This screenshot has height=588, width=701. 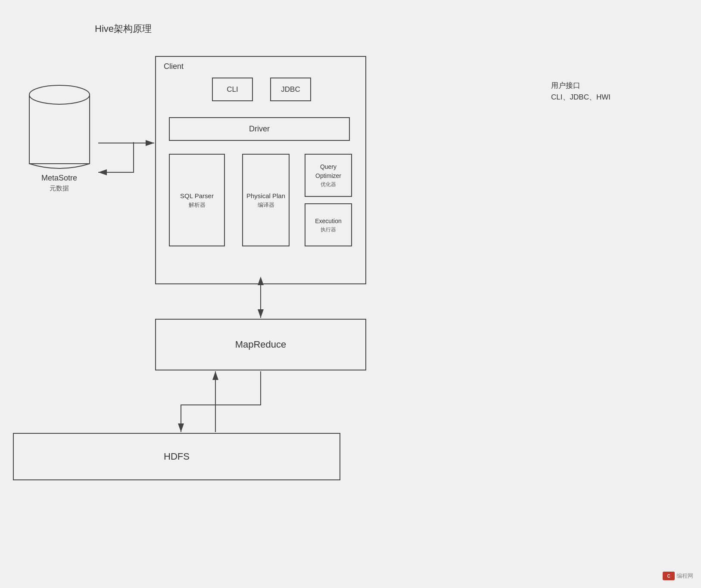 What do you see at coordinates (266, 196) in the screenshot?
I see `physical-plan-label-en: Physical Plan` at bounding box center [266, 196].